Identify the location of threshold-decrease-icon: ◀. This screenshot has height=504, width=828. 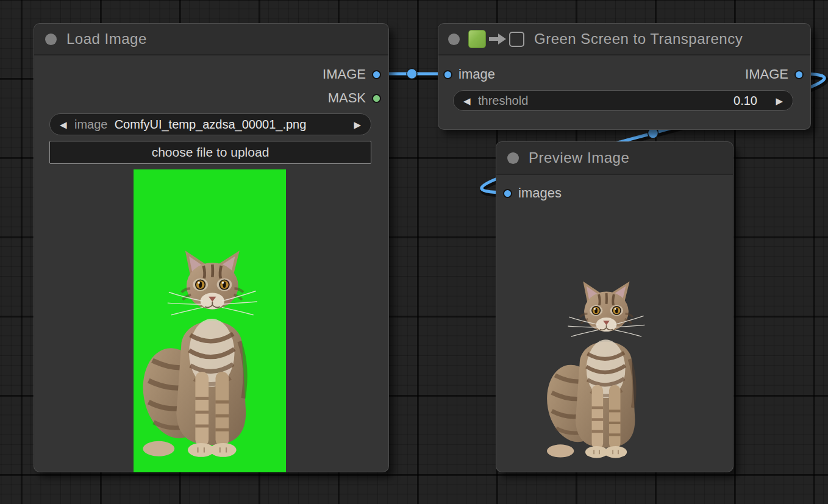
(467, 101).